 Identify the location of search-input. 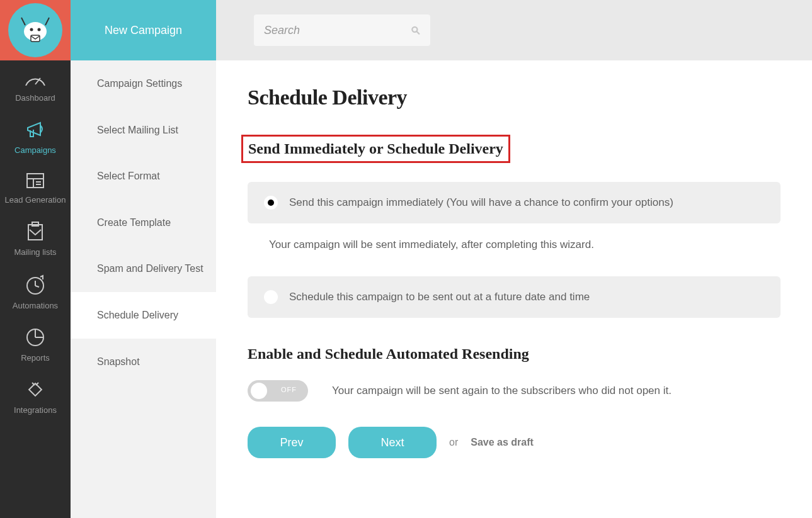
(338, 30).